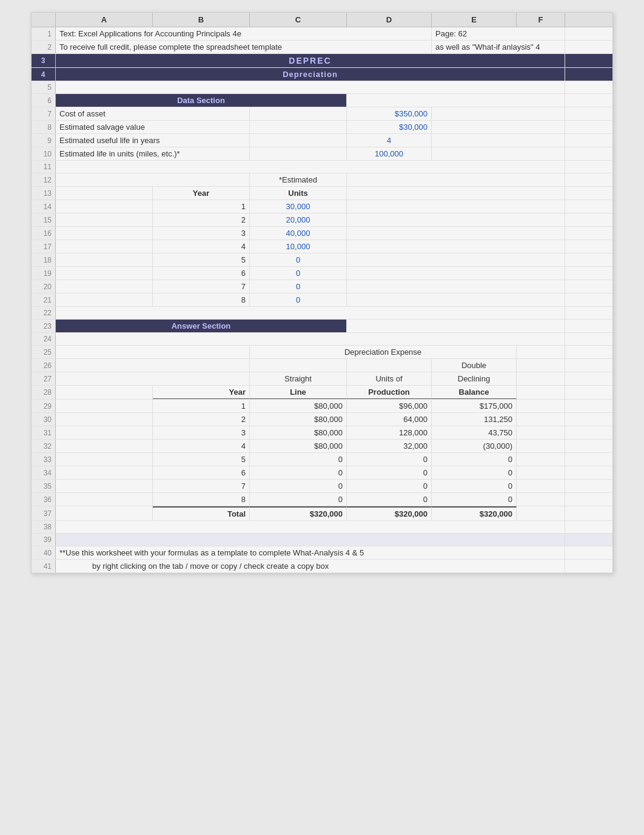 This screenshot has width=644, height=835. What do you see at coordinates (310, 61) in the screenshot?
I see `deprec-label: DEPREC` at bounding box center [310, 61].